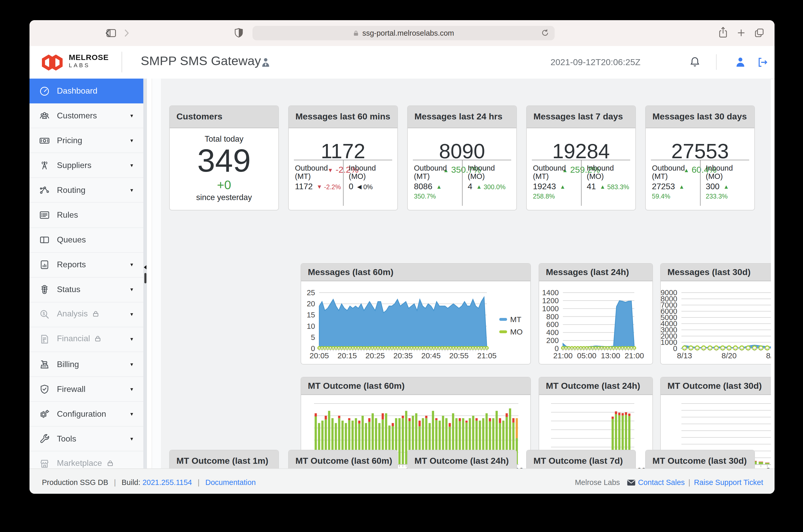  I want to click on sidebar-item-label: Analysis, so click(78, 315).